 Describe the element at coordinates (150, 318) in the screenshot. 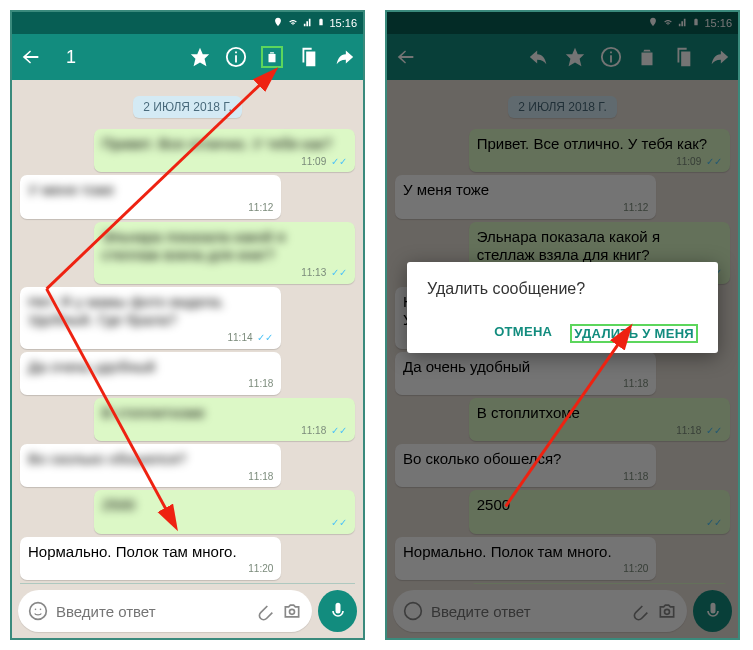

I see `message-bubble: Нет. Я у мамы фото видела. Удобный. Где …` at that location.